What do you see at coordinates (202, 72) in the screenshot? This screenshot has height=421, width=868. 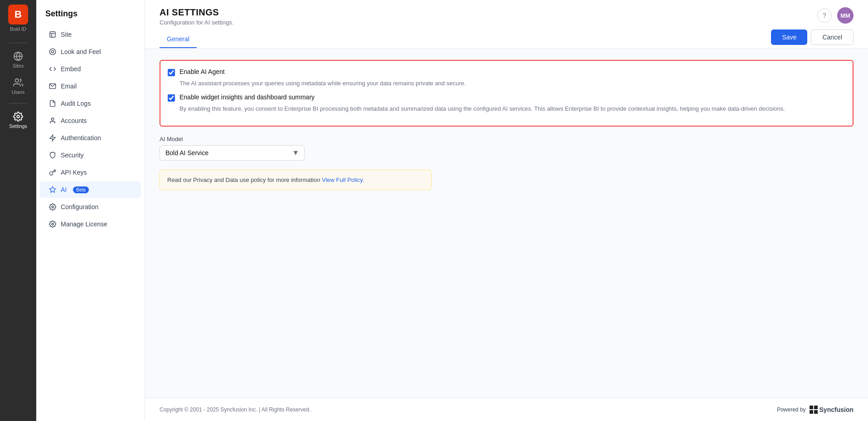 I see `enable-ai-agent-label: Enable AI Agent` at bounding box center [202, 72].